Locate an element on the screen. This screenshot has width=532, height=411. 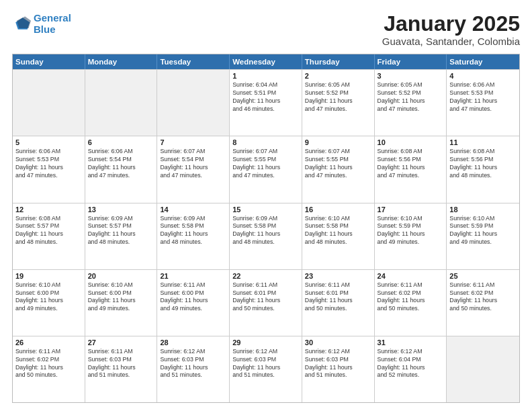
day-number: 4 is located at coordinates (483, 76).